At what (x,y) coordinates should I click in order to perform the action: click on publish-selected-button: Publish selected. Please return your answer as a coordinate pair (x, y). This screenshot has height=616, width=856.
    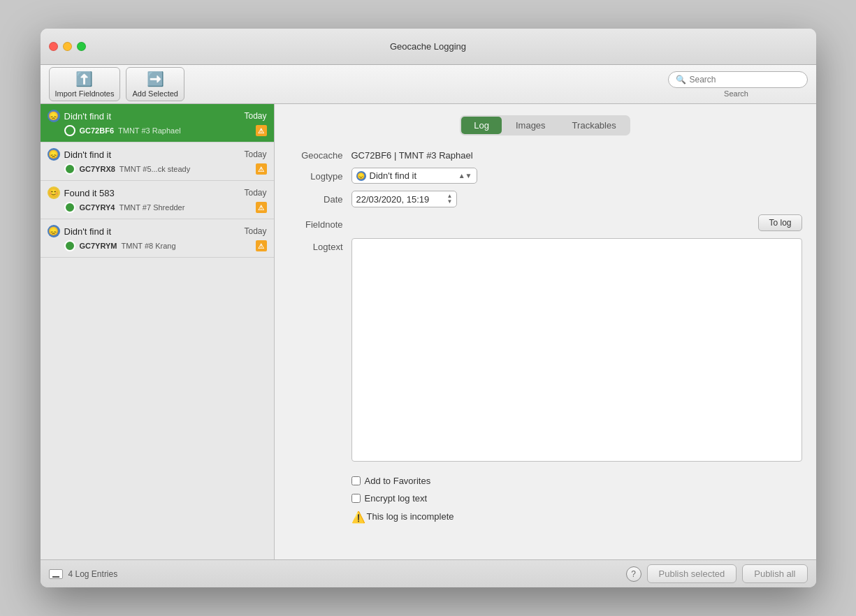
    Looking at the image, I should click on (692, 574).